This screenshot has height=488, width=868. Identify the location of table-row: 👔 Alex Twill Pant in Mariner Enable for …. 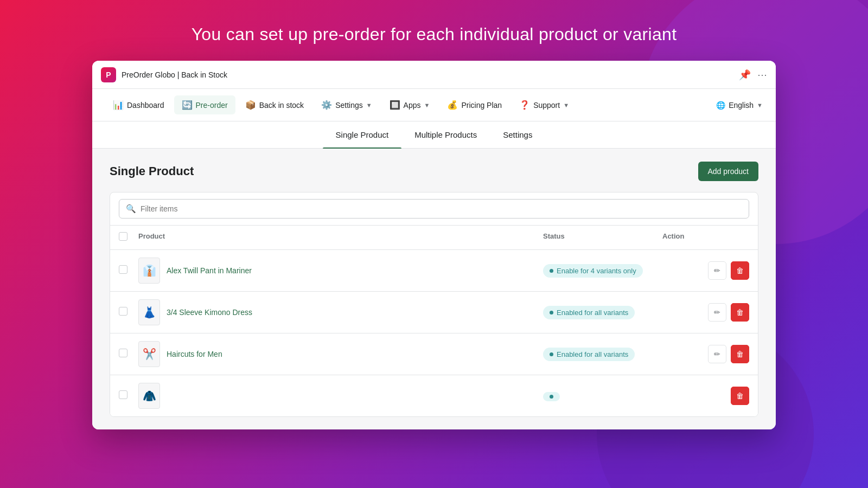
(434, 271).